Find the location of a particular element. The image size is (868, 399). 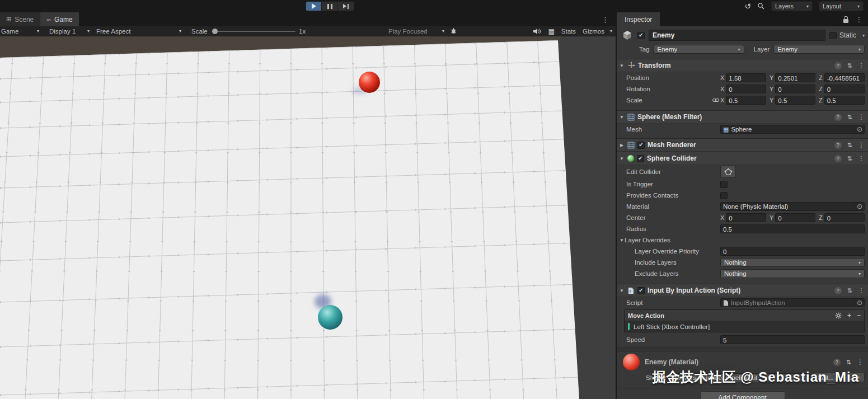

is-trigger-checkbox is located at coordinates (724, 185).